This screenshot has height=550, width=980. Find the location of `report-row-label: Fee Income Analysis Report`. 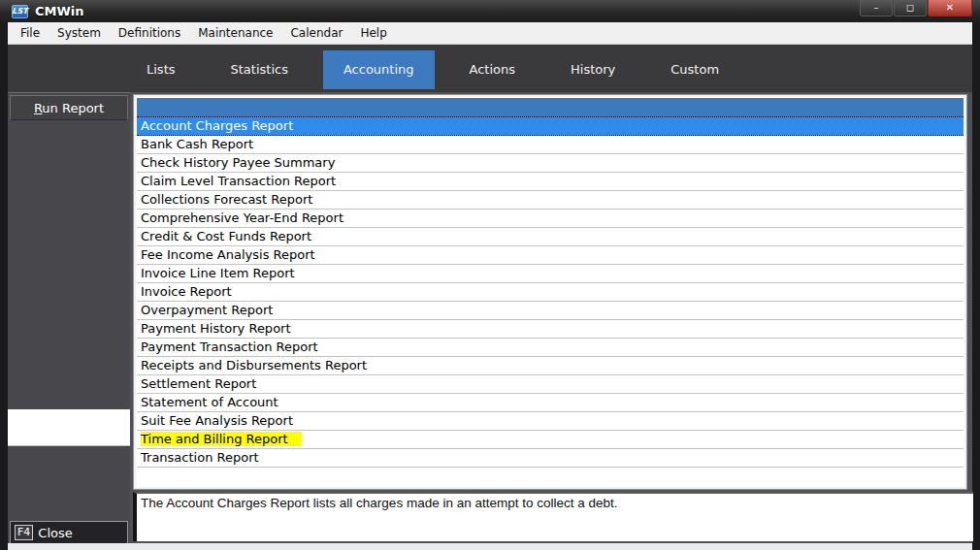

report-row-label: Fee Income Analysis Report is located at coordinates (228, 254).